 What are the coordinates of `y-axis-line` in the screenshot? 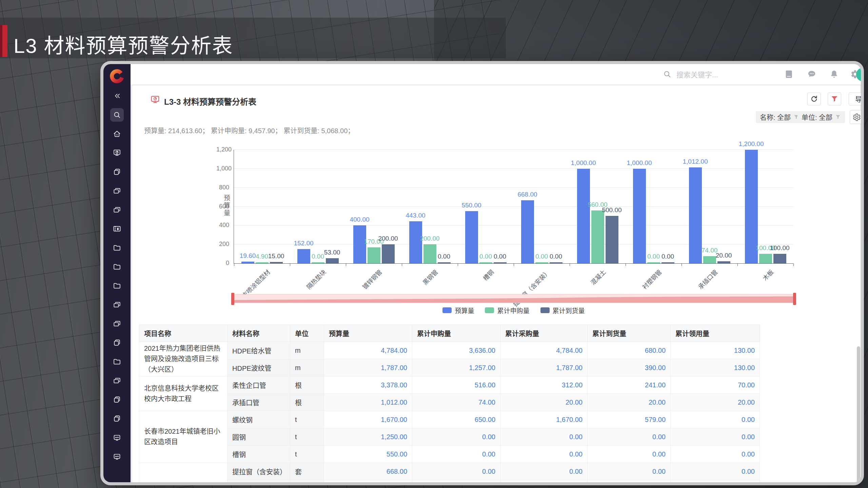 It's located at (234, 207).